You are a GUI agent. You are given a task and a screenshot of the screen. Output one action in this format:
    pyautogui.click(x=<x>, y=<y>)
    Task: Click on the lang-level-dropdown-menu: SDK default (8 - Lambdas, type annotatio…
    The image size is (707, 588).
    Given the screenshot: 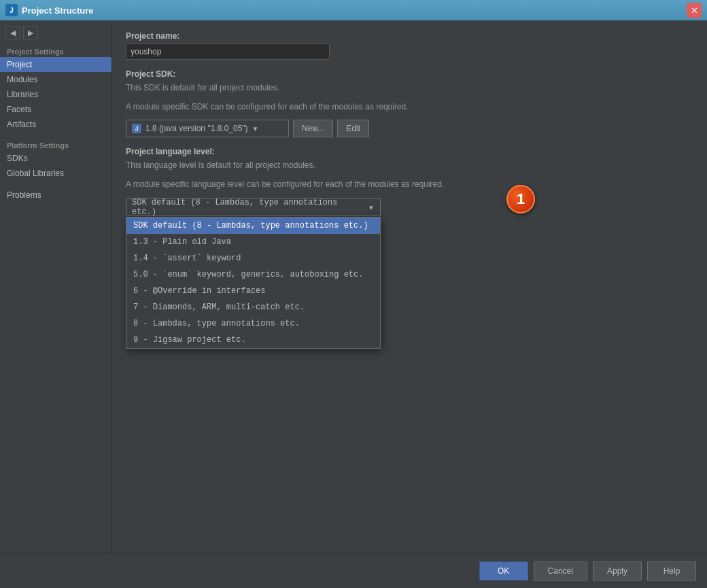 What is the action you would take?
    pyautogui.click(x=253, y=283)
    